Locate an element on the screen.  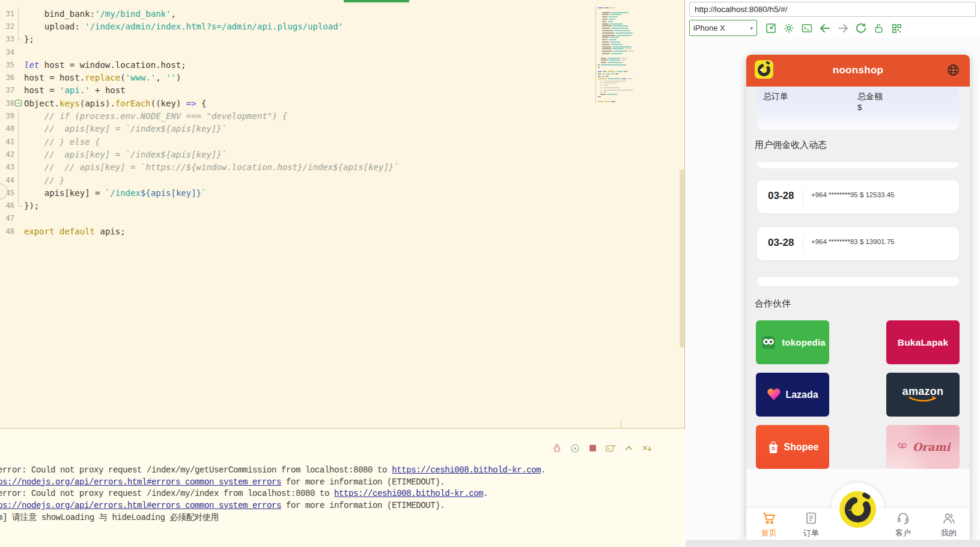
line-number: 31 is located at coordinates (7, 14).